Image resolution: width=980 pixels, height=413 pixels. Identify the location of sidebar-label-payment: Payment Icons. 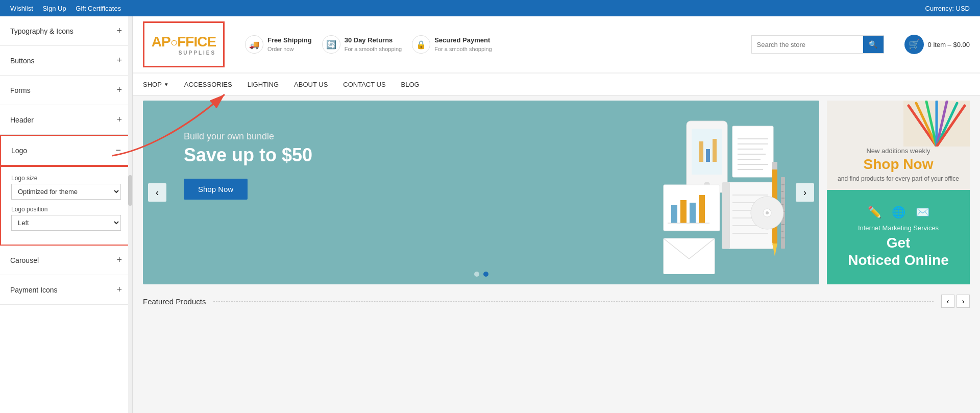
(34, 290).